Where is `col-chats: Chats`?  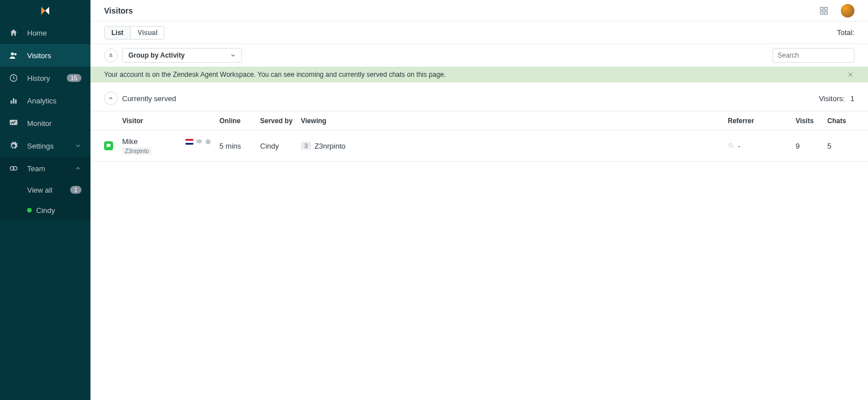
col-chats: Chats is located at coordinates (841, 121).